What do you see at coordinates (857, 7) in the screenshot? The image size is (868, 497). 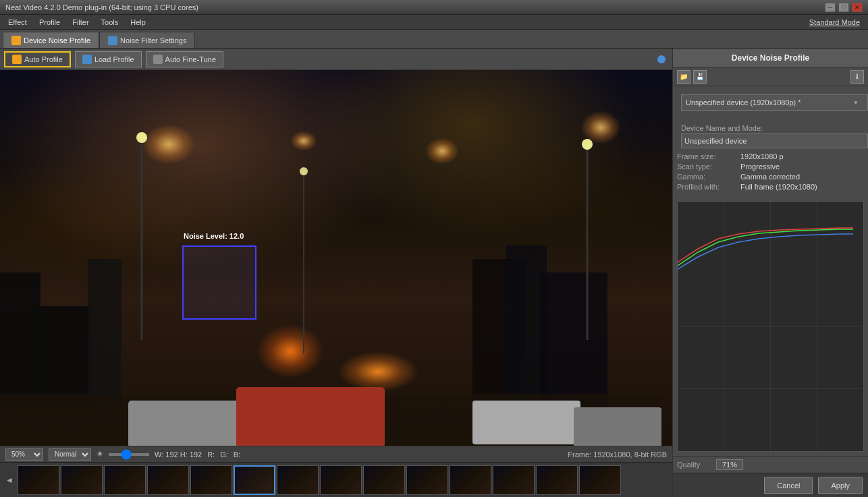 I see `close-button: ✕` at bounding box center [857, 7].